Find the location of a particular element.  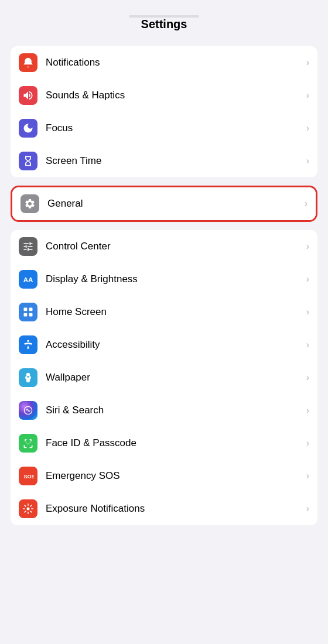

settings-row-homescreen: Home Screen› is located at coordinates (164, 312).